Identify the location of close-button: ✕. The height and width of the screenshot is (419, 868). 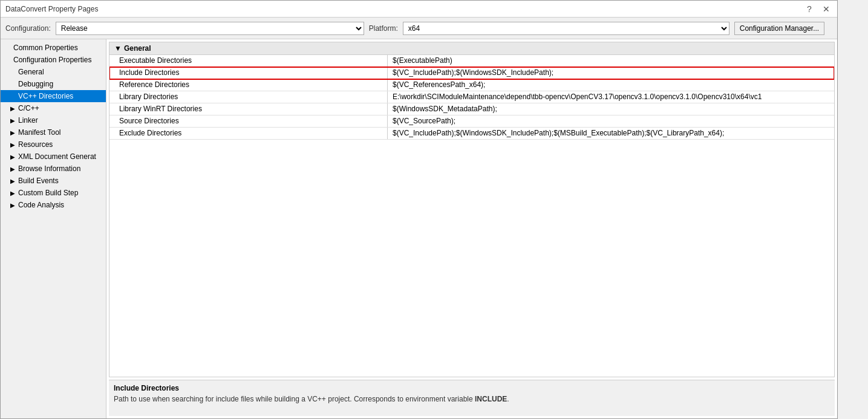
(826, 9).